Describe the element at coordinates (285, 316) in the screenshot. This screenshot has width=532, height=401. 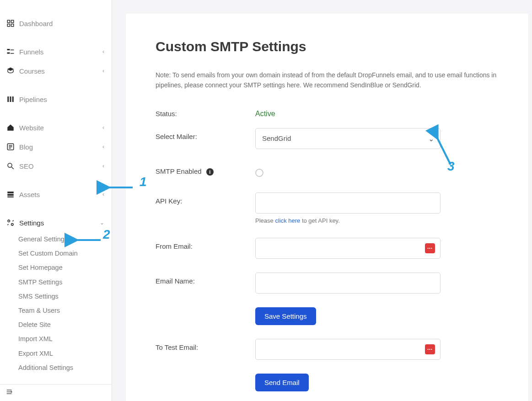
I see `save-settings-button: Save Settings` at that location.